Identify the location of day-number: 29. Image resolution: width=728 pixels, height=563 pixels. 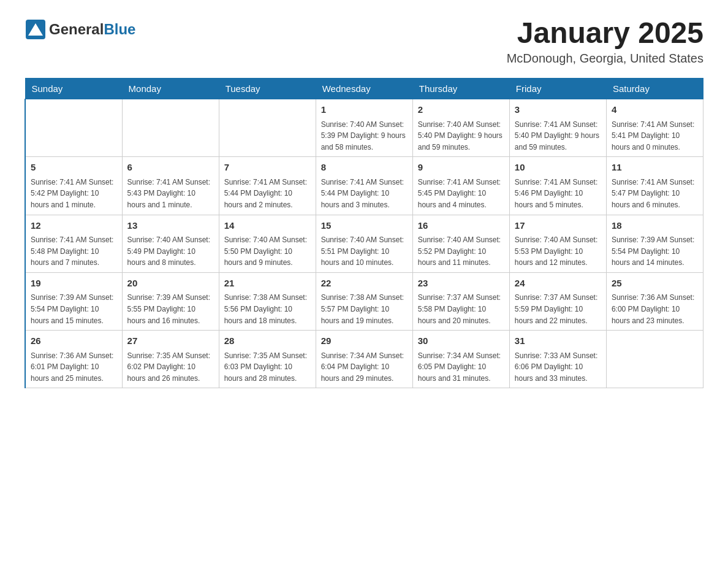
(364, 341).